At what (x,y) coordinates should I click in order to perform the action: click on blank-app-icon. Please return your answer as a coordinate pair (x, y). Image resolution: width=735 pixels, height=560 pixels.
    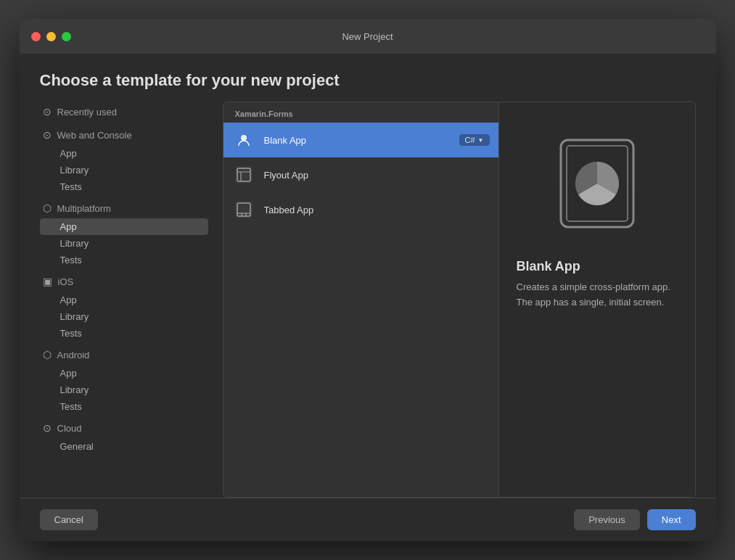
    Looking at the image, I should click on (244, 140).